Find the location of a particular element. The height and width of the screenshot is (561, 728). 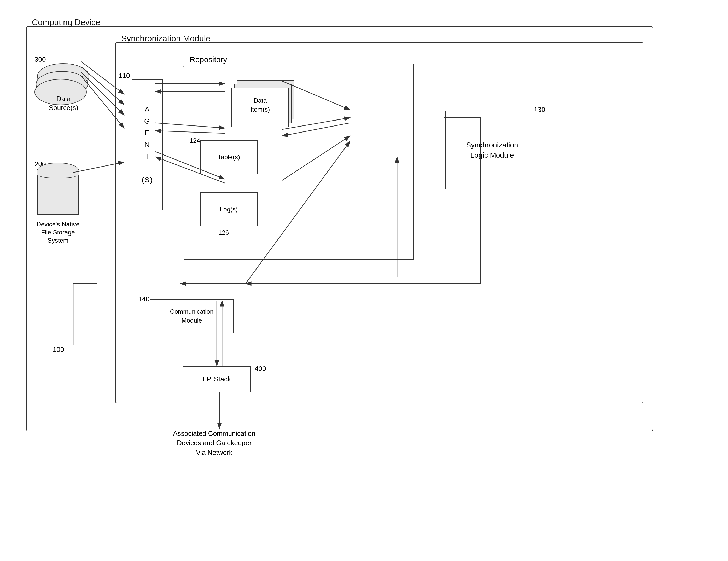

ref-100: 100 is located at coordinates (58, 350).